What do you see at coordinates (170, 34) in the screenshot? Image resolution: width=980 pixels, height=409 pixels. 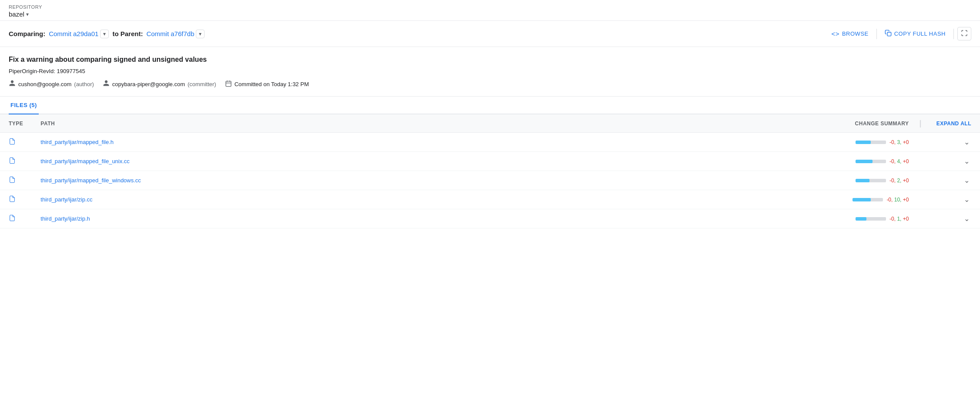 I see `commit-b-link: Commit a76f7db` at bounding box center [170, 34].